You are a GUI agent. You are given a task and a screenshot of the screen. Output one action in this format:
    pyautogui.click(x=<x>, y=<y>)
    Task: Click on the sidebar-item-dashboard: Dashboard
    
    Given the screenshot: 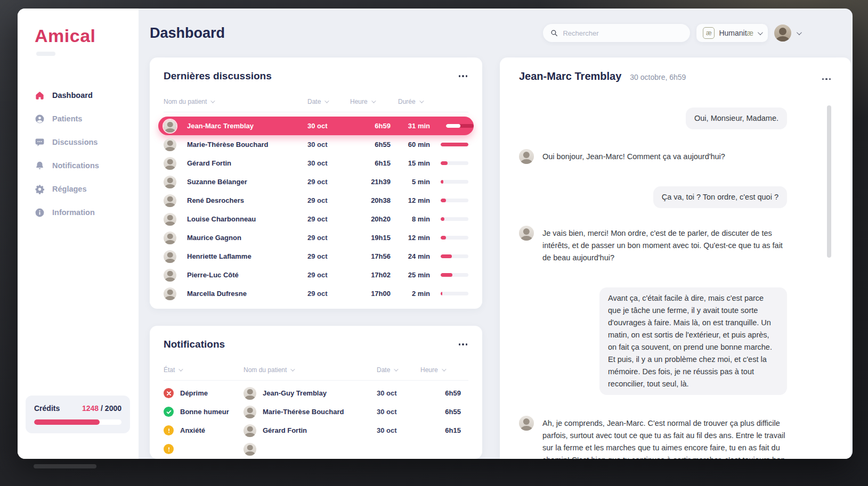 What is the action you would take?
    pyautogui.click(x=86, y=95)
    